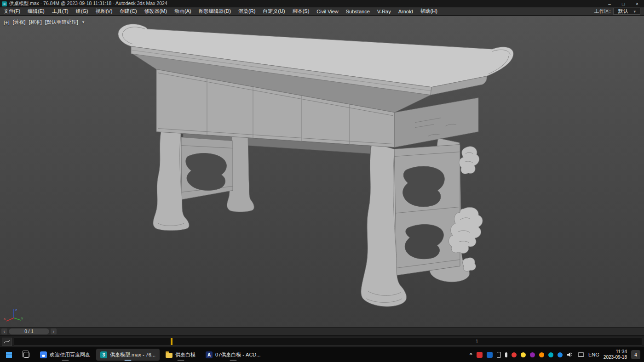  Describe the element at coordinates (555, 355) in the screenshot. I see `system-tray: ^ ENG 11:34 2023-09-18 4` at that location.